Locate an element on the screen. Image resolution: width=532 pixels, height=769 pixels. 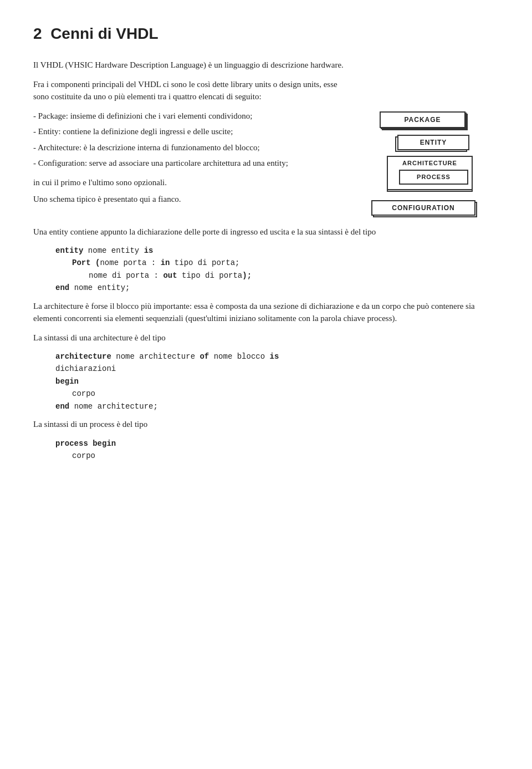
process-code-line1: process begin is located at coordinates (277, 444).